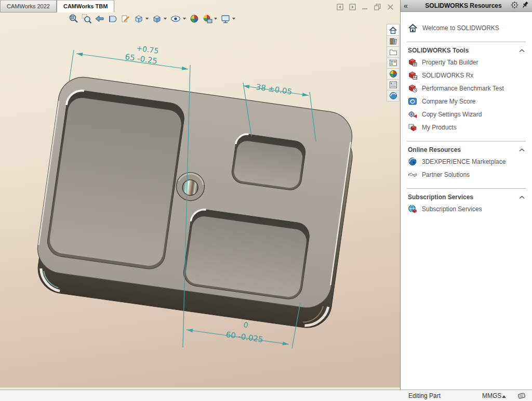  What do you see at coordinates (393, 96) in the screenshot?
I see `forum-swirl-icon` at bounding box center [393, 96].